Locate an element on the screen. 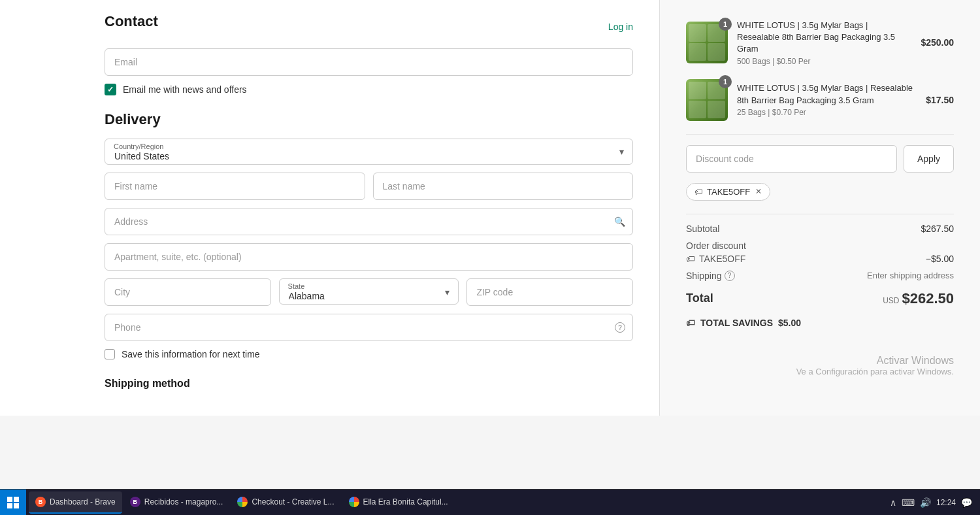 The height and width of the screenshot is (515, 980). coupon-remove-icon: ✕ is located at coordinates (759, 191).